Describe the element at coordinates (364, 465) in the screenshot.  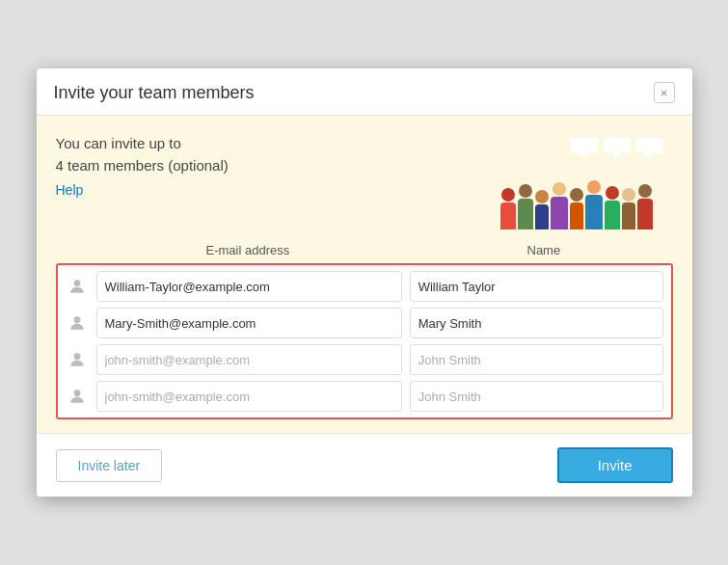
I see `dialog-footer: Invite later Invite` at that location.